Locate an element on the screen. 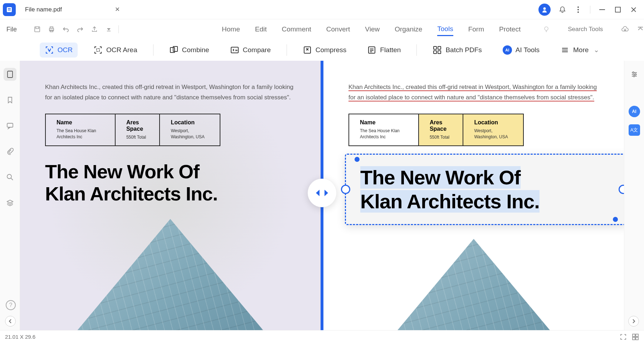  ocr-area-button: OCR Area is located at coordinates (115, 50).